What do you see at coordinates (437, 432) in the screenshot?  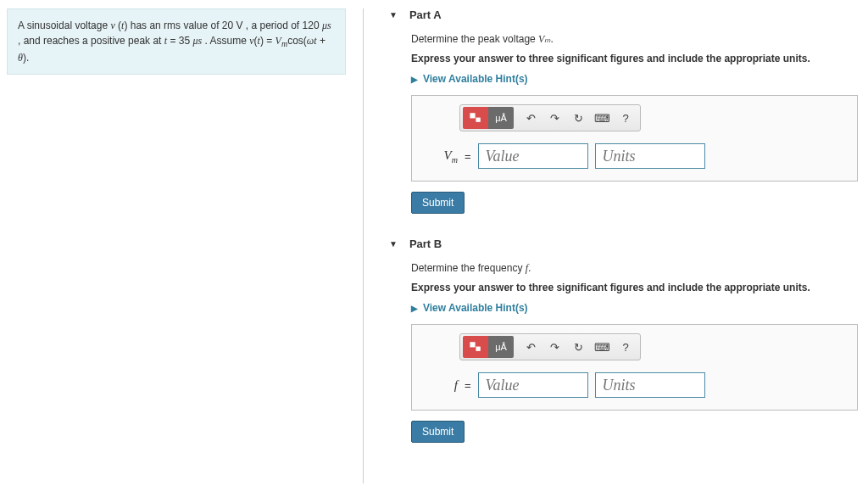 I see `submit-button-b: Submit` at bounding box center [437, 432].